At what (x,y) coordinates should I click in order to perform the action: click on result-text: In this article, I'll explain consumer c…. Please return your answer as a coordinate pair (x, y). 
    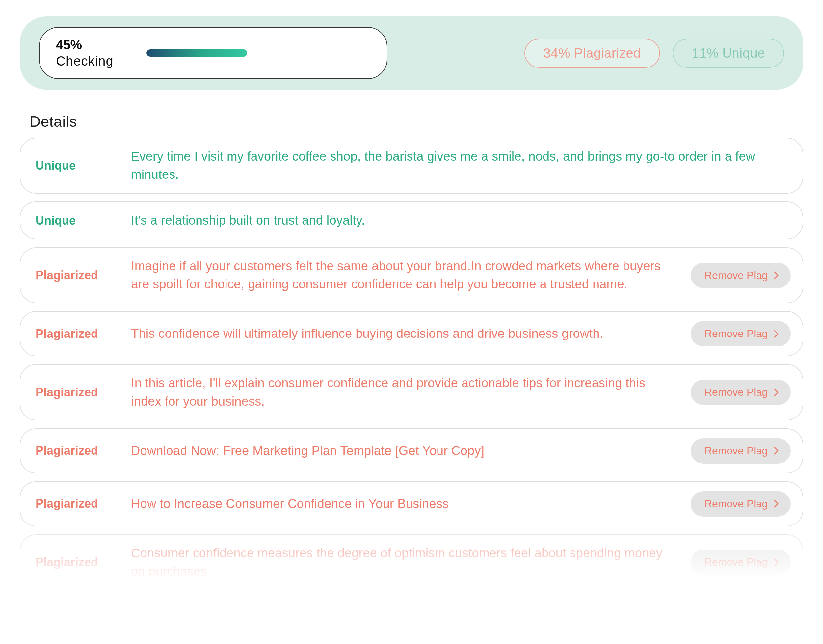
    Looking at the image, I should click on (401, 392).